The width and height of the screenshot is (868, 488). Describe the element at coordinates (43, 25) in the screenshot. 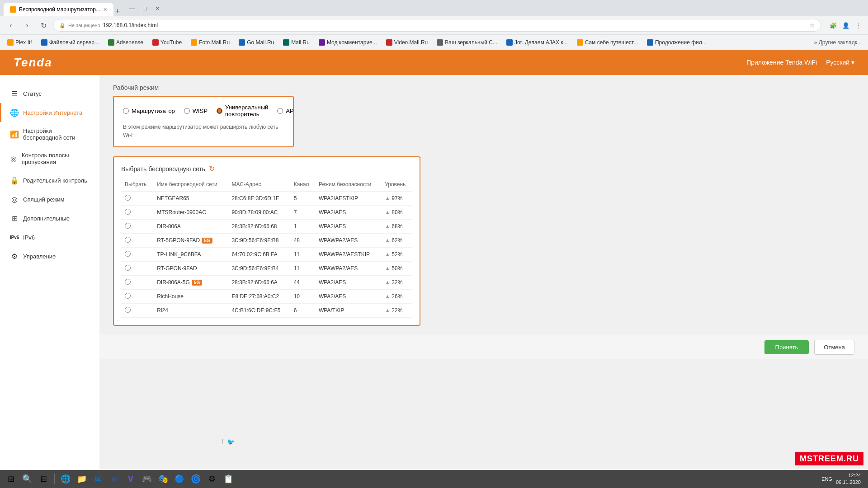

I see `reload-button: ↻` at that location.